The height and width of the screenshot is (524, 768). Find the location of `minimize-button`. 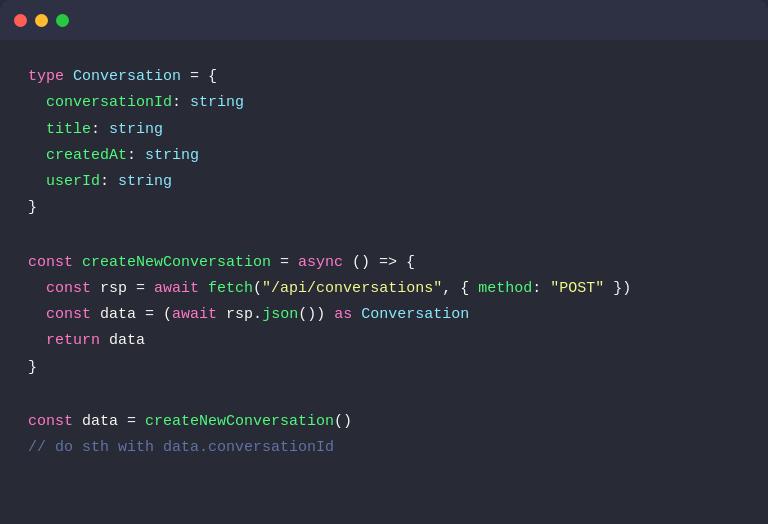

minimize-button is located at coordinates (42, 20).